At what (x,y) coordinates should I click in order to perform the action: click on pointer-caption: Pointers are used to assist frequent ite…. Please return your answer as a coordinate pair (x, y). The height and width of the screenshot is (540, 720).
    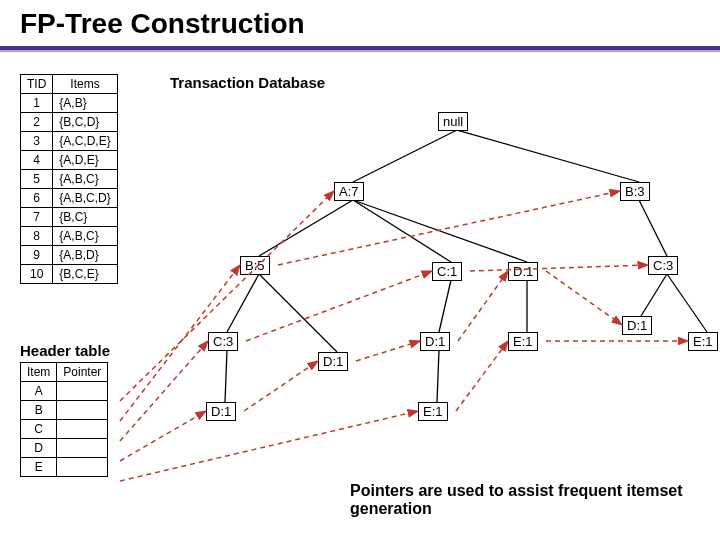
    Looking at the image, I should click on (528, 500).